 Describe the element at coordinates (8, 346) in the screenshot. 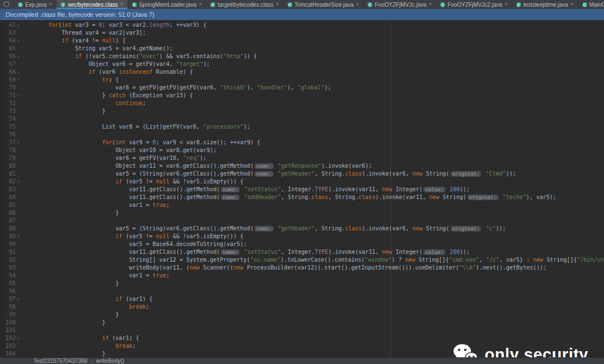

I see `line-number: 103` at that location.